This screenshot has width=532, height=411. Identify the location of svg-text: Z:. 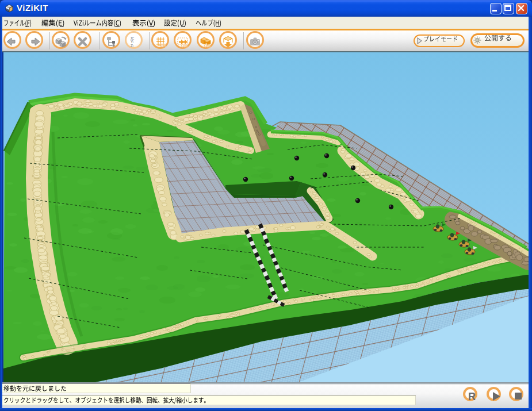
(132, 46).